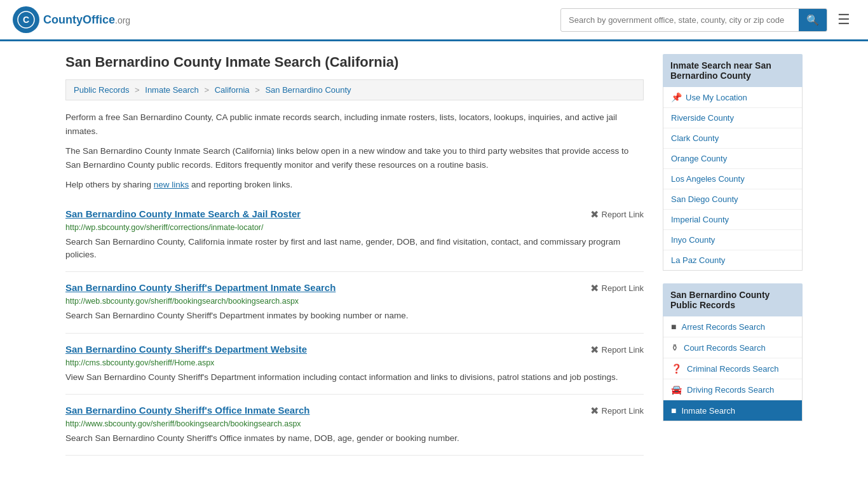  I want to click on description-1: Perform a free San Bernardino County, CA…, so click(355, 125).